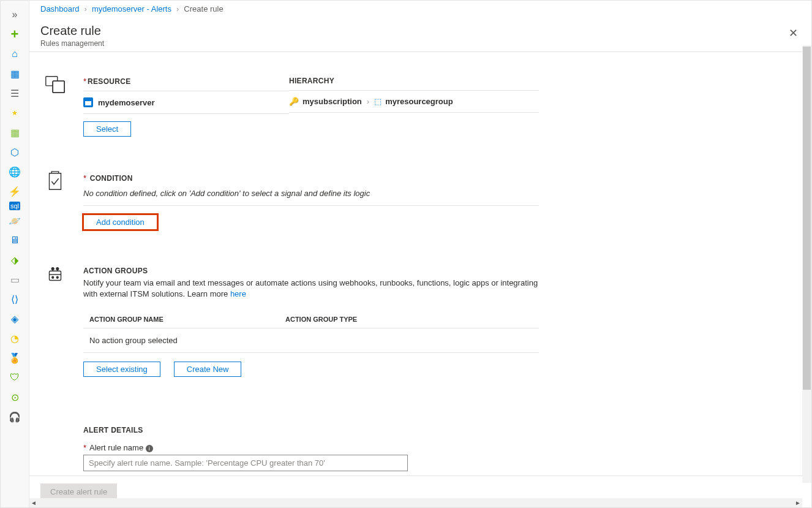  I want to click on security-icon: 🛡, so click(15, 377).